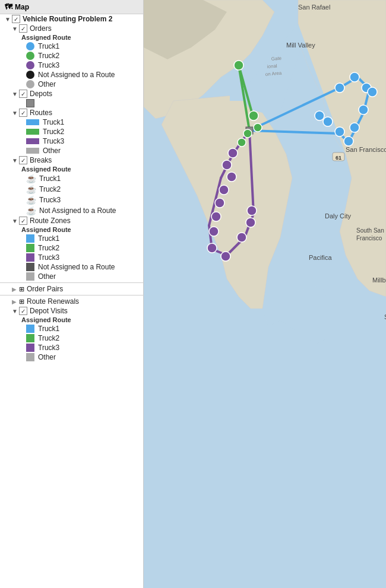 This screenshot has height=588, width=386. Describe the element at coordinates (15, 94) in the screenshot. I see `expand-depots: ▼` at that location.